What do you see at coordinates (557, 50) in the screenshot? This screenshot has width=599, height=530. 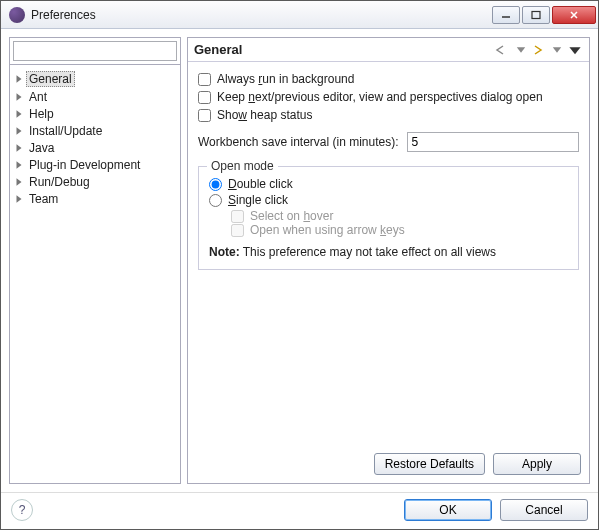 I see `nav-forward-menu-icon` at bounding box center [557, 50].